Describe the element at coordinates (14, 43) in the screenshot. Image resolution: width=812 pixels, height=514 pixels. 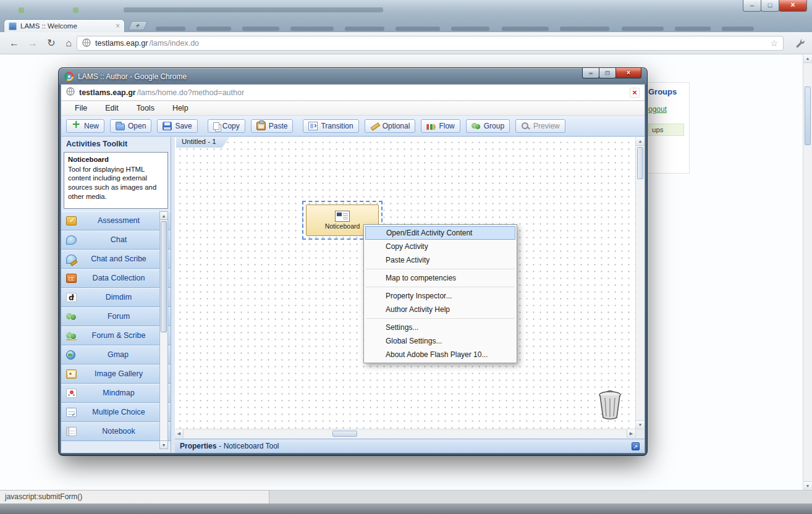
I see `back-icon: ←` at that location.